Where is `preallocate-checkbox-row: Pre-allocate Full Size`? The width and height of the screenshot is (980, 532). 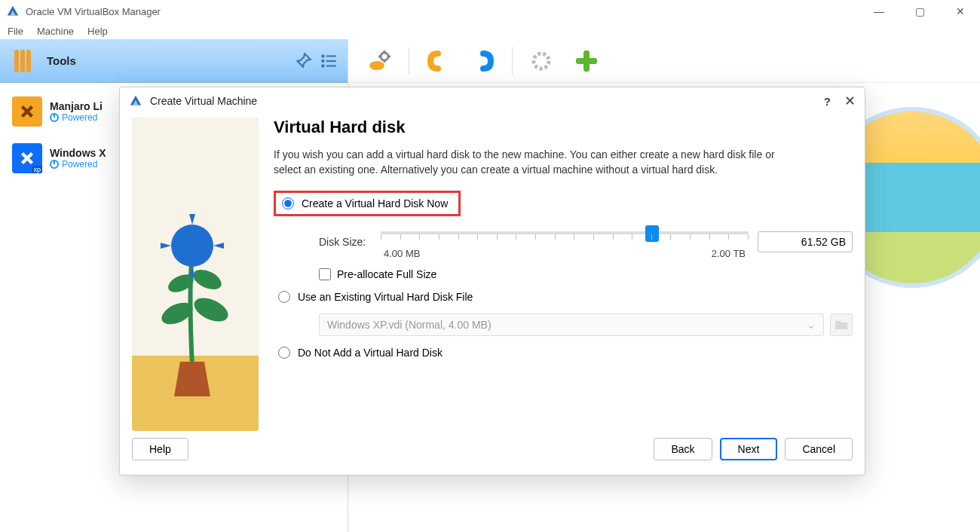
preallocate-checkbox-row: Pre-allocate Full Size is located at coordinates (586, 274).